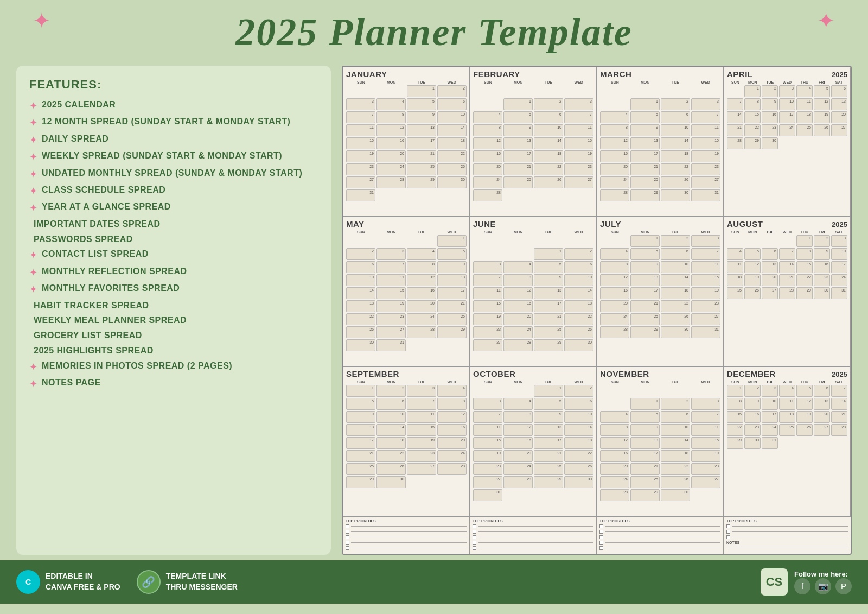 This screenshot has width=868, height=614. Describe the element at coordinates (802, 586) in the screenshot. I see `facebook-icon: f` at that location.